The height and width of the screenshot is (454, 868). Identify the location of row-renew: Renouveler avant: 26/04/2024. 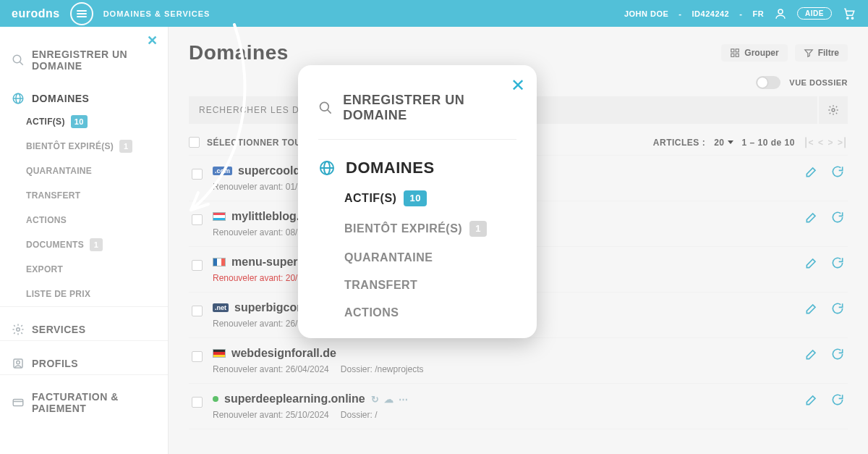
(271, 369).